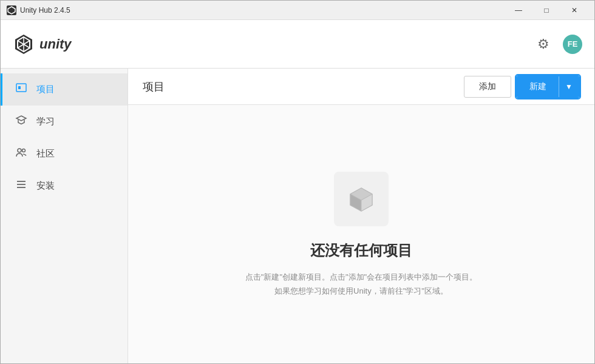 The width and height of the screenshot is (595, 364). I want to click on user-avatar-btn: FE, so click(573, 44).